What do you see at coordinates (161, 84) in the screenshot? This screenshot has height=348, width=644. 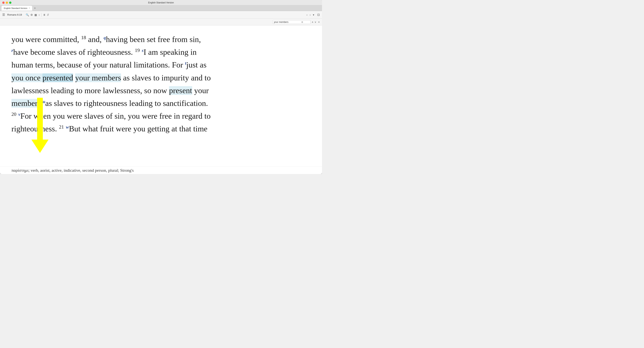 I see `bible-text: you were committed, 18 and, qhaving been…` at bounding box center [161, 84].